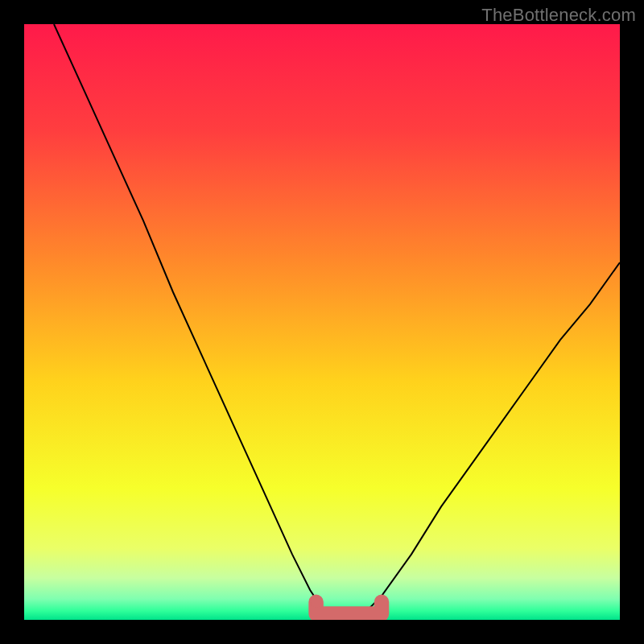 Image resolution: width=644 pixels, height=644 pixels. I want to click on flat-region-marker, so click(349, 609).